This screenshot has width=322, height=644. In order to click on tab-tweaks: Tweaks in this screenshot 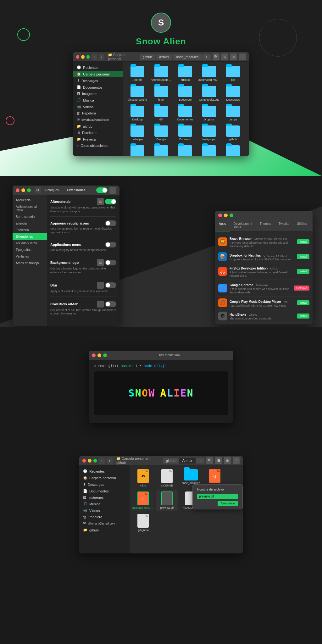, I will do `click(284, 226)`.